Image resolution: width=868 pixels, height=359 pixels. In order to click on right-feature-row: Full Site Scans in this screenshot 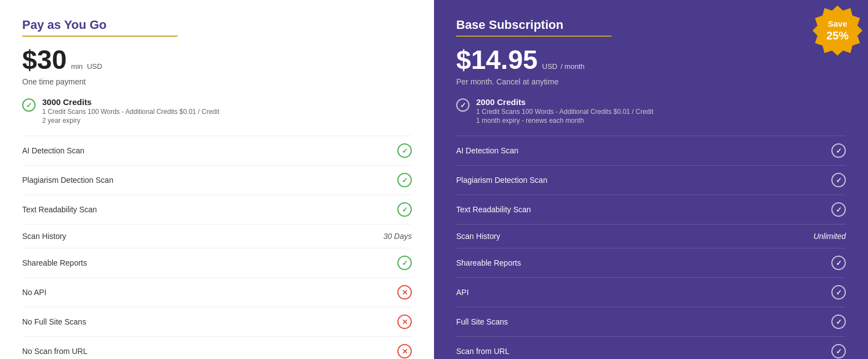, I will do `click(651, 321)`.